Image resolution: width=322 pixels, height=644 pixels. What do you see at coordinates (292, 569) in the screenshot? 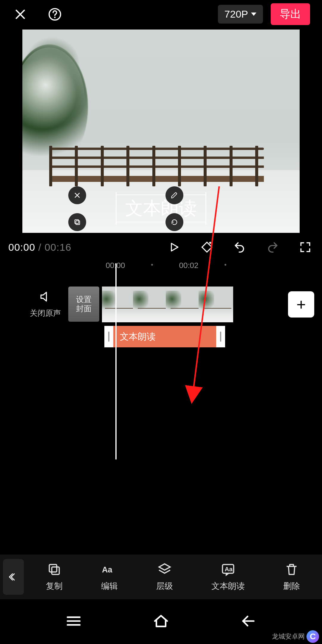
I see `trash-icon` at bounding box center [292, 569].